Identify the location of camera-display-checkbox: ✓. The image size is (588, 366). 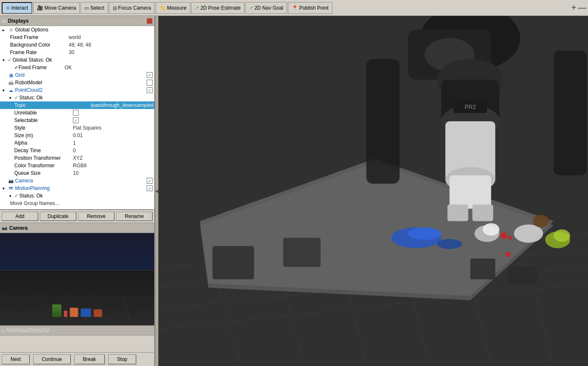
(150, 181).